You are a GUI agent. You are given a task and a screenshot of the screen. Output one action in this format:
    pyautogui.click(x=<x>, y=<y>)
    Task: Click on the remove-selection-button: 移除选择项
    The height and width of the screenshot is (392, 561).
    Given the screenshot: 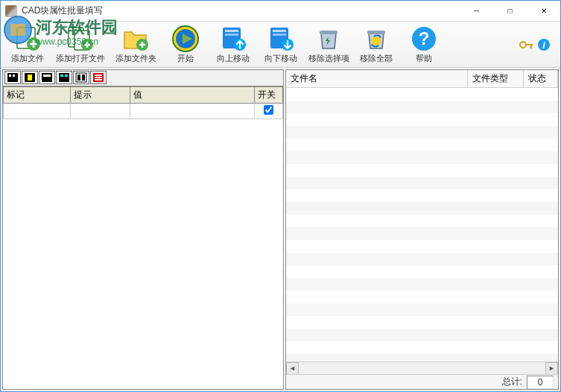 What is the action you would take?
    pyautogui.click(x=329, y=45)
    